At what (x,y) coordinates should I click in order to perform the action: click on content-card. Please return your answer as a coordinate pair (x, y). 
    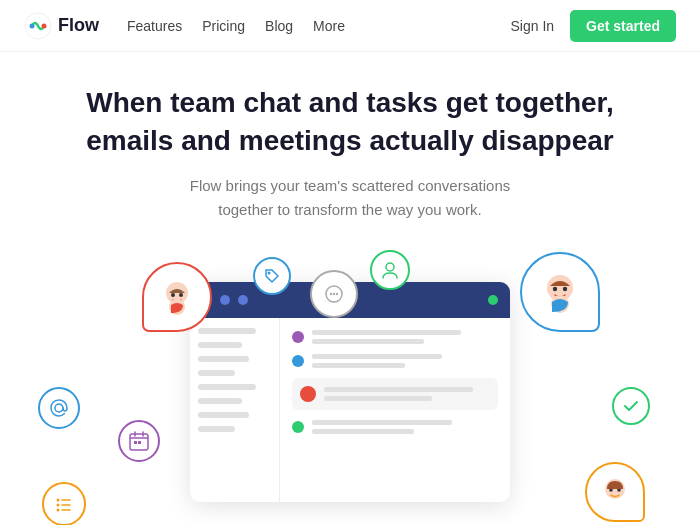
    Looking at the image, I should click on (395, 394).